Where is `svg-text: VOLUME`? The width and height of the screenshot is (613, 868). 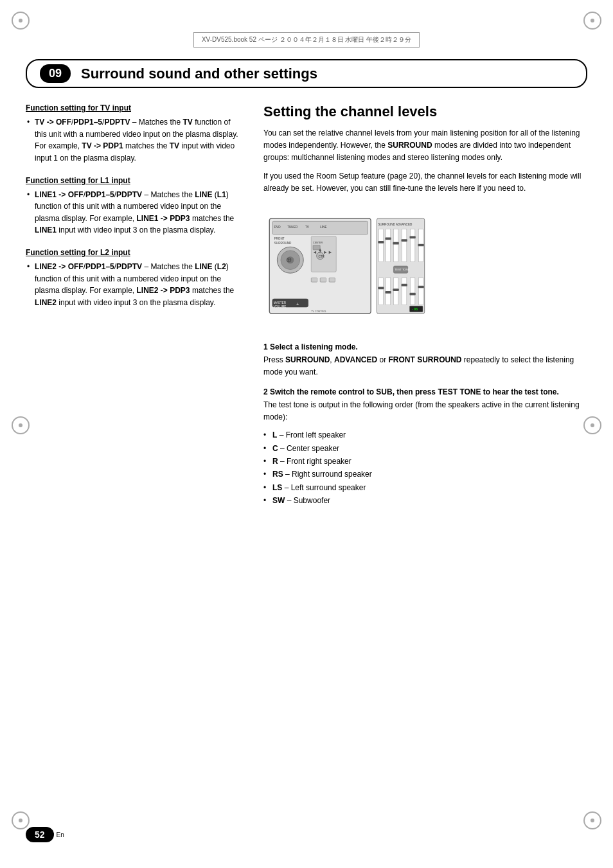 svg-text: VOLUME is located at coordinates (280, 307).